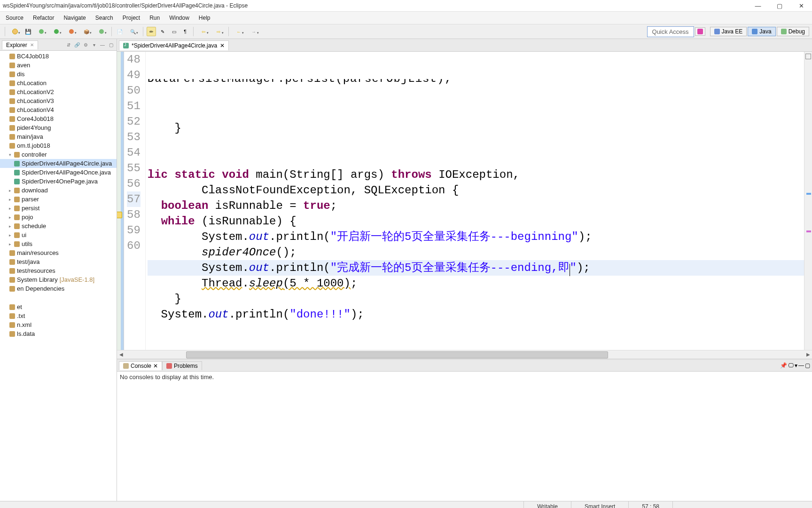 Image resolution: width=812 pixels, height=508 pixels. Describe the element at coordinates (133, 59) in the screenshot. I see `line-number: 48` at that location.